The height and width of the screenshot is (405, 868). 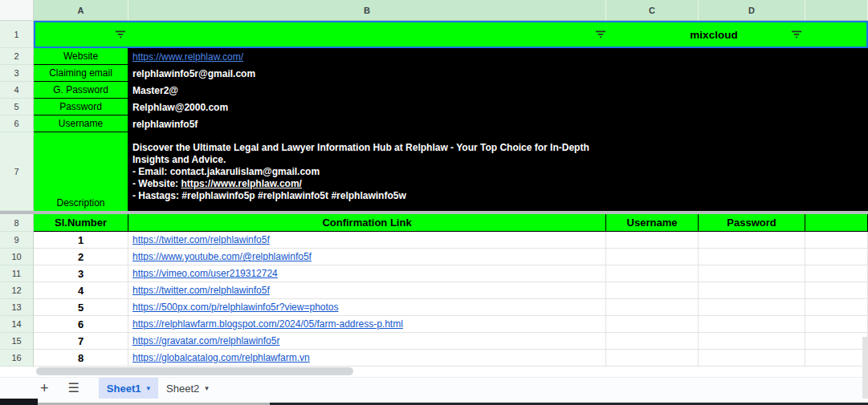 I want to click on column-header-a: A, so click(x=81, y=10).